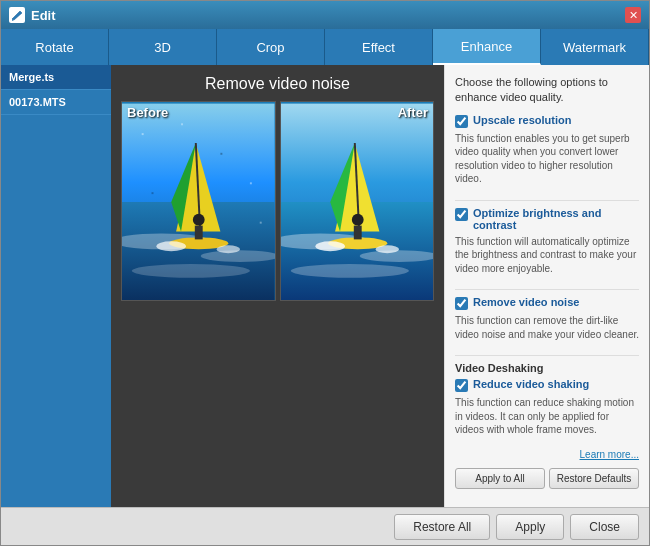 This screenshot has width=650, height=546. Describe the element at coordinates (56, 78) in the screenshot. I see `sidebar-item-0: Merge.ts` at that location.